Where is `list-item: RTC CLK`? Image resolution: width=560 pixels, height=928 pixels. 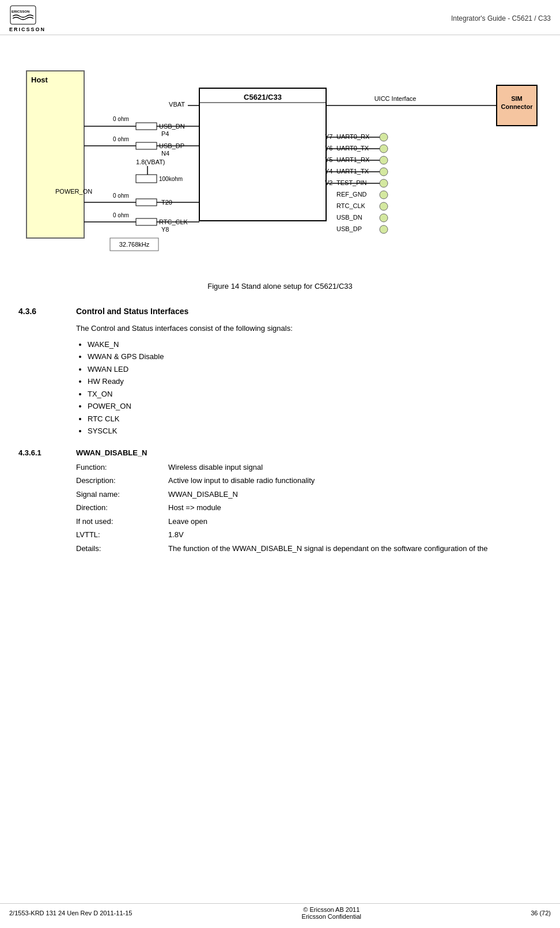 list-item: RTC CLK is located at coordinates (315, 419).